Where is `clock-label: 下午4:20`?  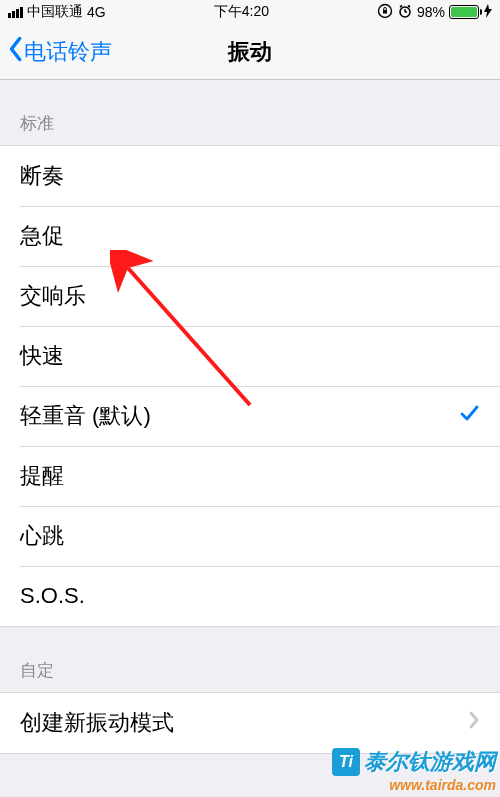
clock-label: 下午4:20 is located at coordinates (242, 12).